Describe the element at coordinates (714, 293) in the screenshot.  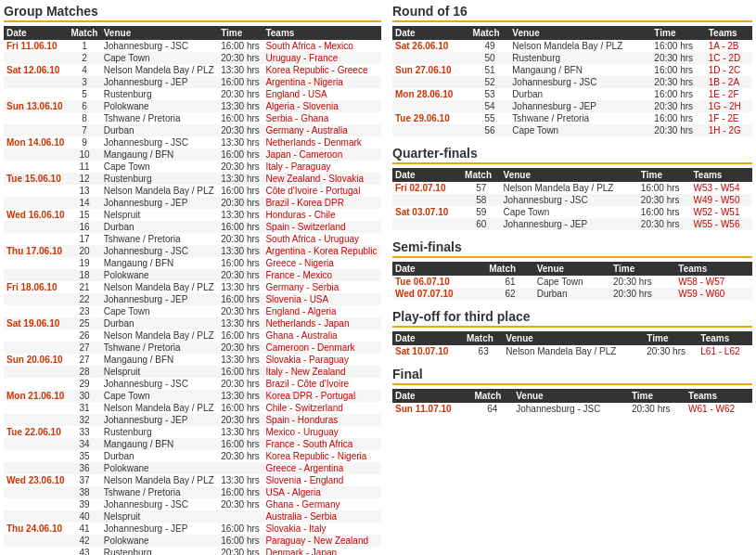
I see `teams-cell: W59 - W60` at that location.